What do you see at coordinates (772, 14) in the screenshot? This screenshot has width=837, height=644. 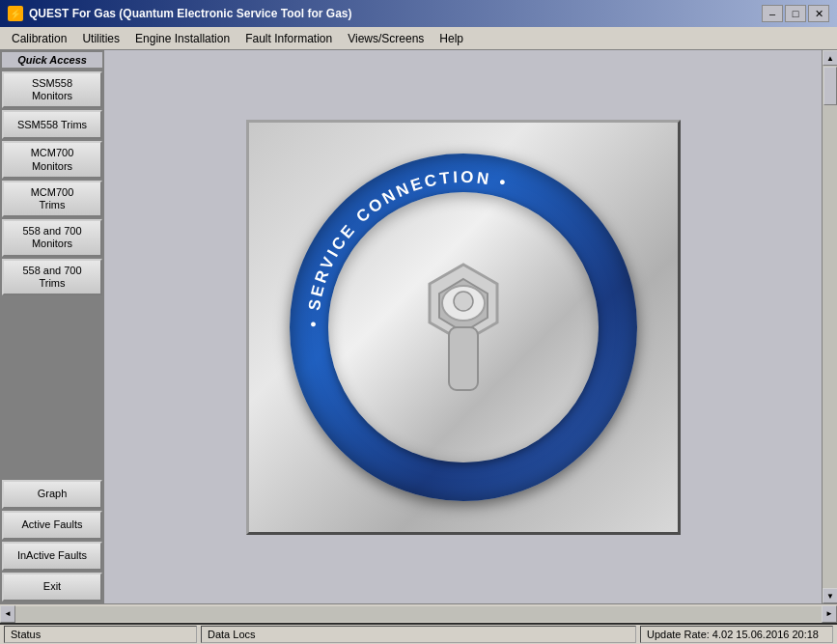 I see `minimize-button: –` at bounding box center [772, 14].